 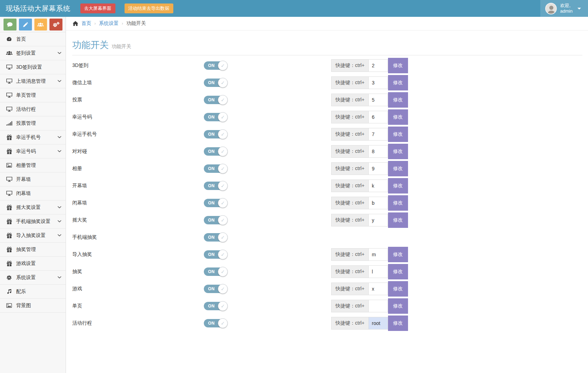 I want to click on sidebar-item-label: 相册管理, so click(x=39, y=165).